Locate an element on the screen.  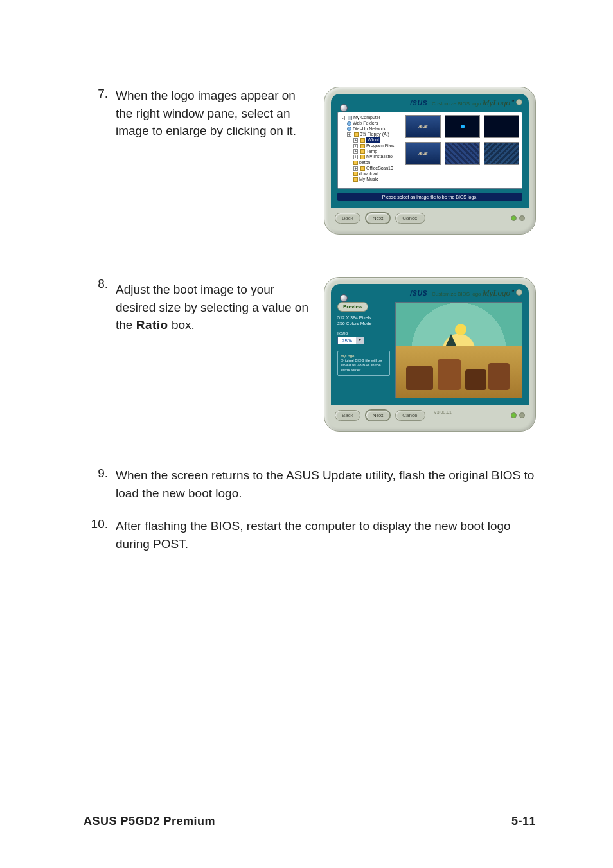
preview-sidebar: Preview 512 X 384 Pixels 256 Colors Mode… is located at coordinates (364, 350).